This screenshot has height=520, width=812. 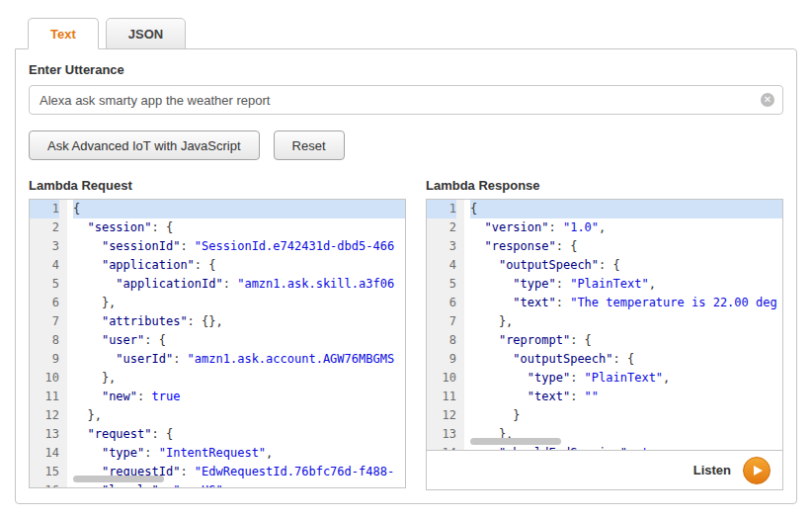 I want to click on code-line: "response": {, so click(x=626, y=247).